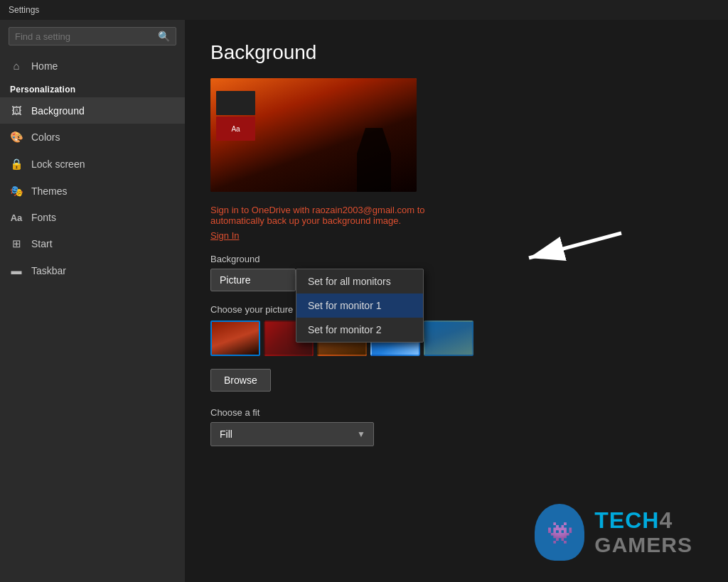 The height and width of the screenshot is (582, 728). What do you see at coordinates (346, 215) in the screenshot?
I see `onedrive-message: Sign in to OneDrive with raozain2003@gma…` at bounding box center [346, 215].